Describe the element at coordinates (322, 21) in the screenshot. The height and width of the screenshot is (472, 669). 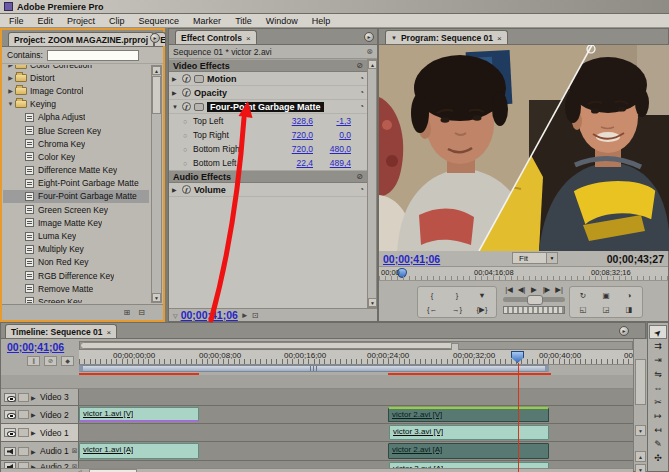
I see `menu-help: Help` at that location.